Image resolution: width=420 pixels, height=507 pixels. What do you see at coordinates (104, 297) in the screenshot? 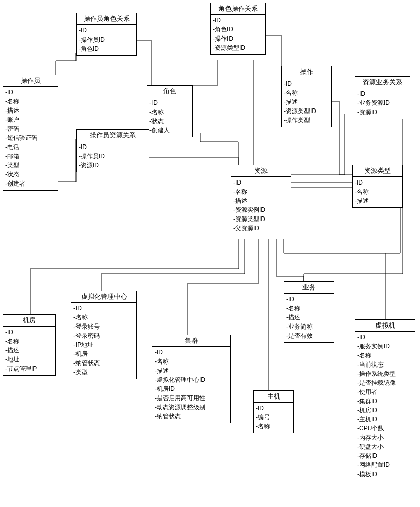
I see `entity-title: 虚拟化管理中心` at bounding box center [104, 297].